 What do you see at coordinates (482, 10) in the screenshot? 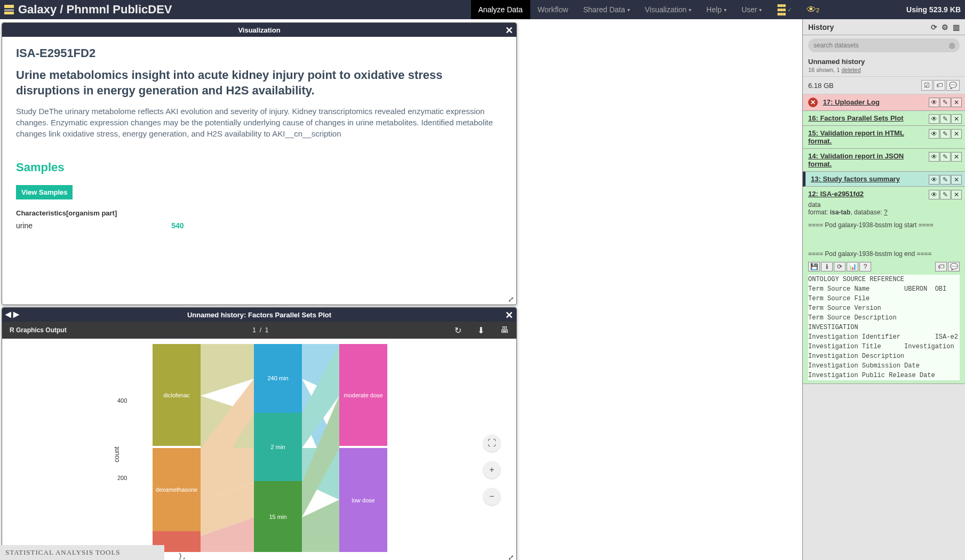
I see `top-navbar: Galaxy / Phnmnl PublicDEV Analyze Data W…` at bounding box center [482, 10].